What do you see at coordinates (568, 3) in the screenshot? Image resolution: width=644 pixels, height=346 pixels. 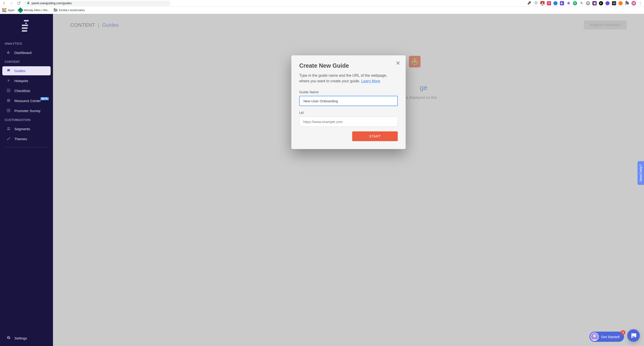 I see `ext-asterisk-icon: ✳` at bounding box center [568, 3].